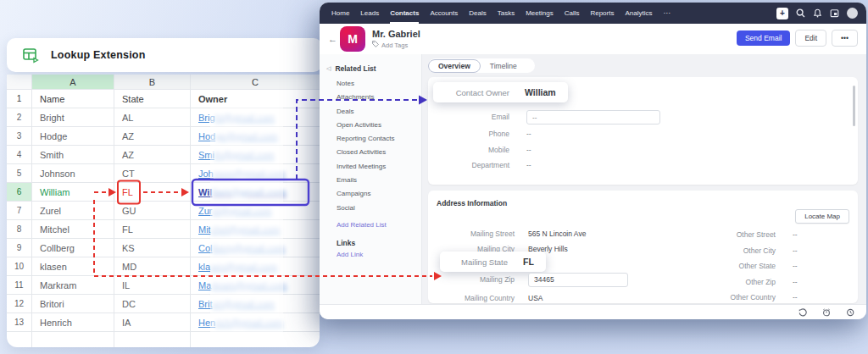  Describe the element at coordinates (19, 285) in the screenshot. I see `row-number: 11` at that location.